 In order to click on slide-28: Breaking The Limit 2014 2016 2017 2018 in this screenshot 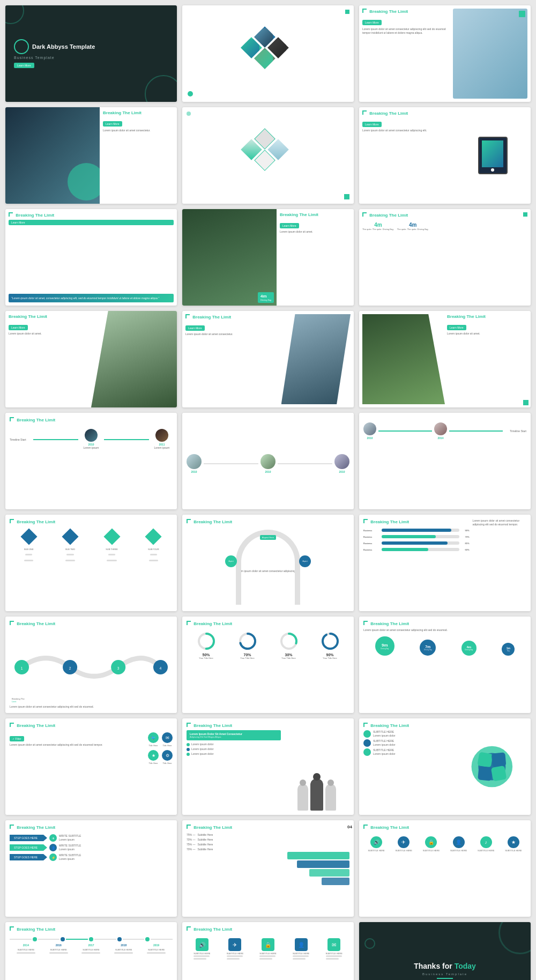, I will do `click(91, 951)`.